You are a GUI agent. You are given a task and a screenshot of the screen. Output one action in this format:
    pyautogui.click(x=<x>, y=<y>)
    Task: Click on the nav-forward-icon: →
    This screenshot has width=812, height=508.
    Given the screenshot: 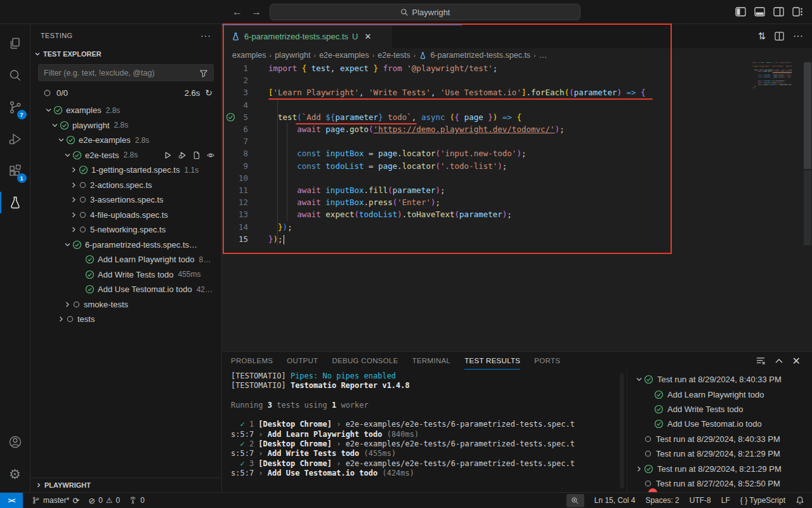 What is the action you would take?
    pyautogui.click(x=256, y=12)
    